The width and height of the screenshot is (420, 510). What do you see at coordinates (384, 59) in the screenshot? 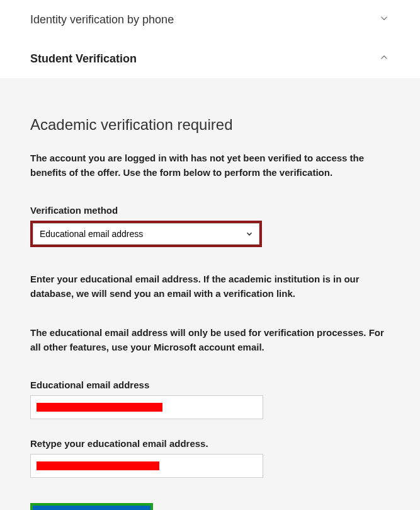
I see `chevron-up-icon` at bounding box center [384, 59].